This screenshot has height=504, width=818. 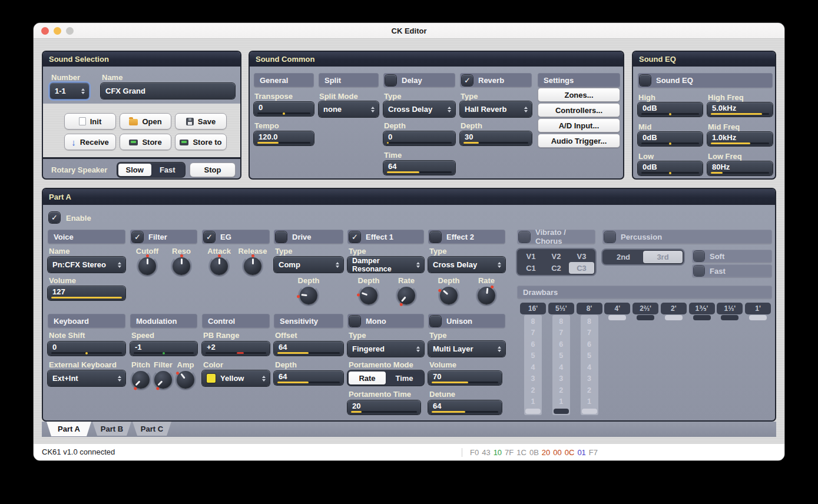 I want to click on effect2-checkbox, so click(x=436, y=237).